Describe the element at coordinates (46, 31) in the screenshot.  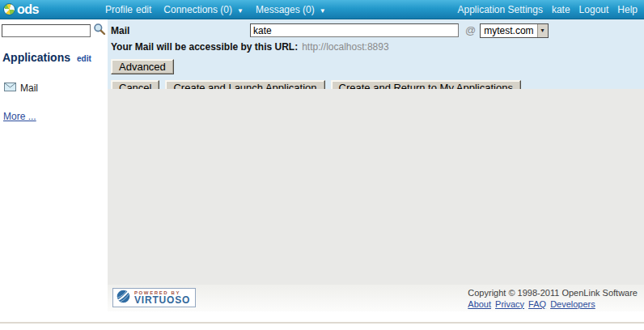
I see `search-input` at that location.